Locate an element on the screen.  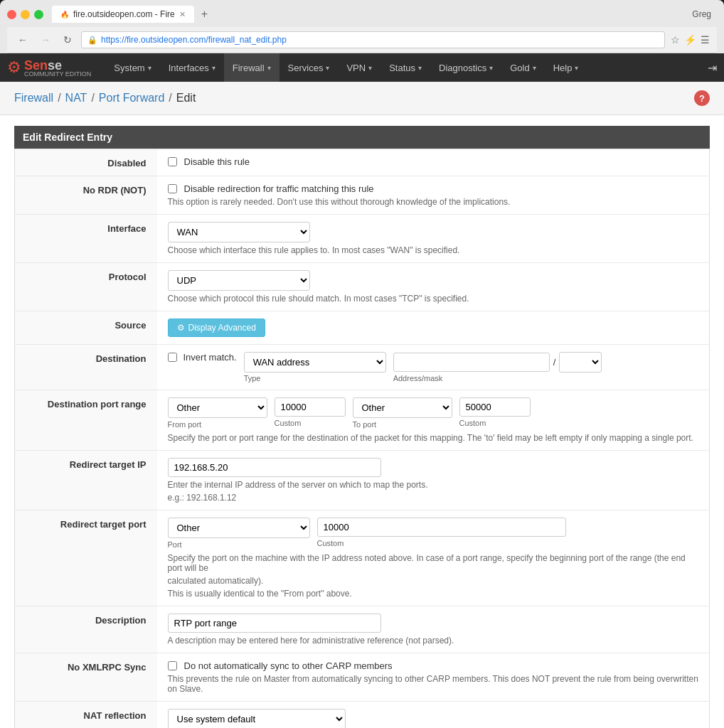
content-disabled: Disable this rule is located at coordinates (434, 163).